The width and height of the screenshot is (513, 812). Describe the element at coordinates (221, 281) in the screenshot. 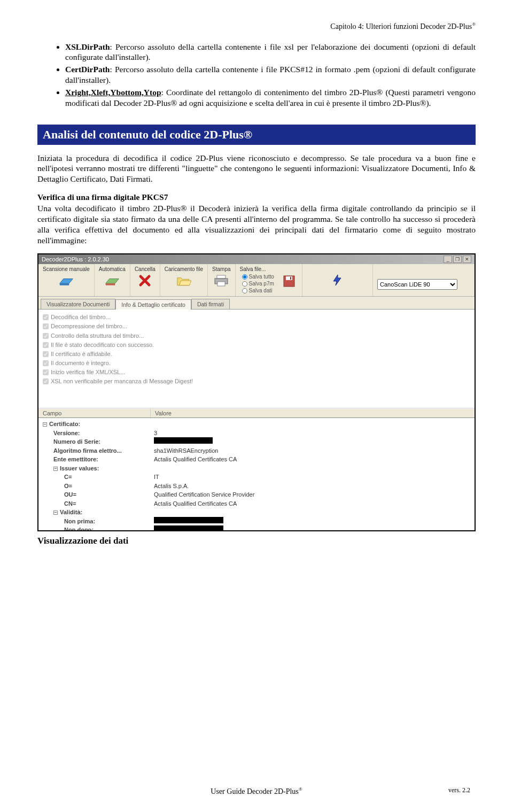

I see `printer-icon` at that location.